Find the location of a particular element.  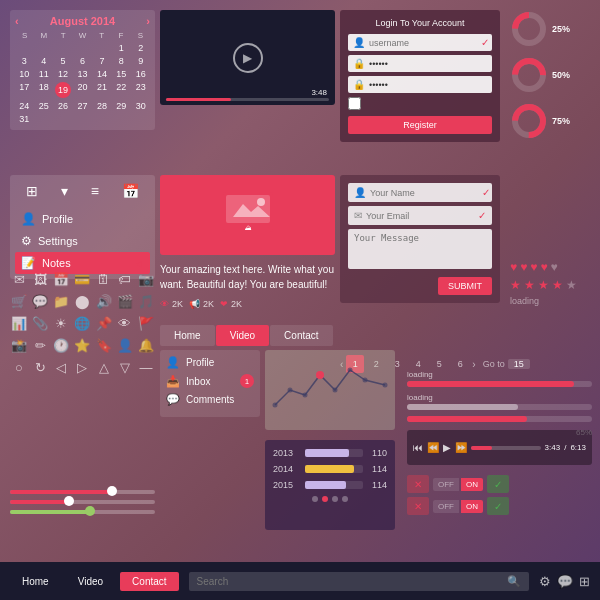

photo-icon: 📸 is located at coordinates (19, 345).